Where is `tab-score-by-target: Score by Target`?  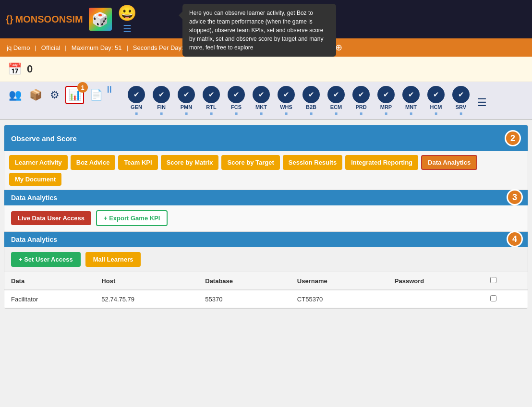
tab-score-by-target: Score by Target is located at coordinates (251, 162).